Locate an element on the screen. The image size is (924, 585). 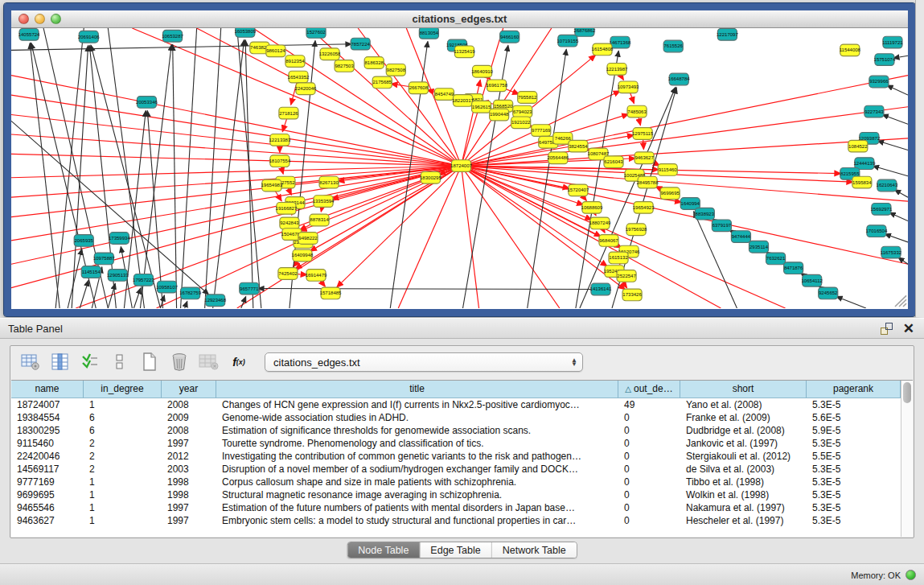
graph-node: 9463627 is located at coordinates (644, 158).